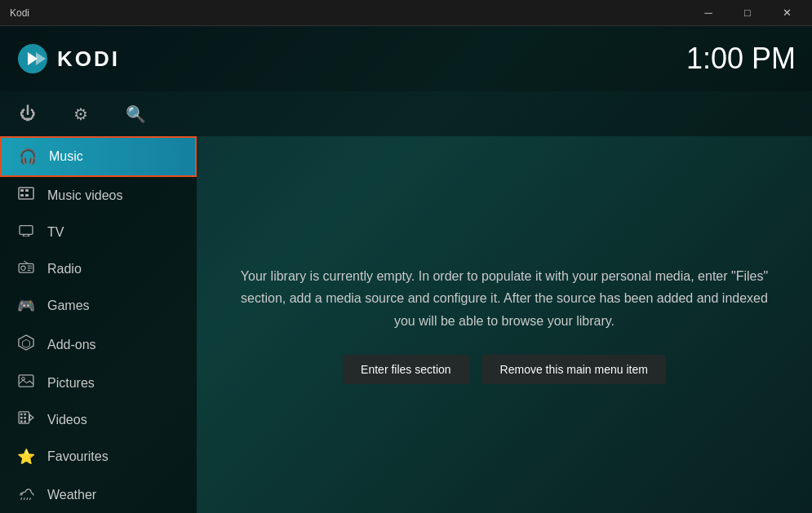 This screenshot has height=513, width=812. I want to click on sidebar-item-music-videos: Music videos, so click(98, 196).